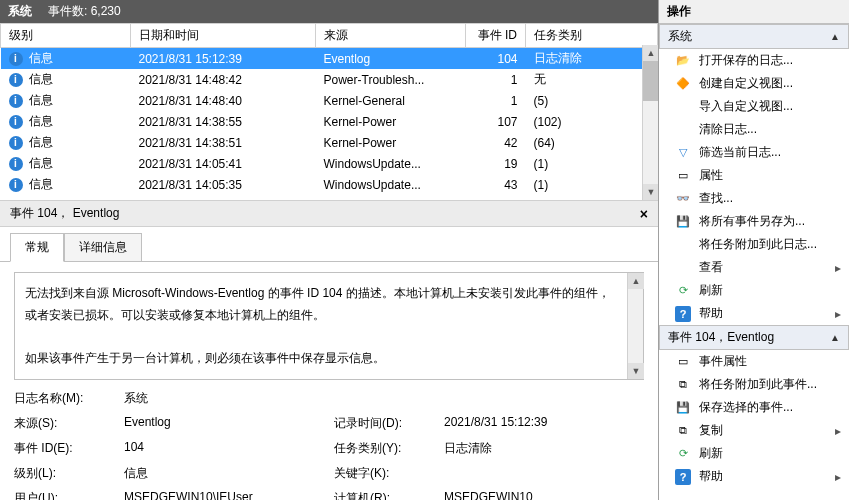 This screenshot has width=849, height=500. I want to click on action-attach-task: 将任务附加到此日志..., so click(754, 244).